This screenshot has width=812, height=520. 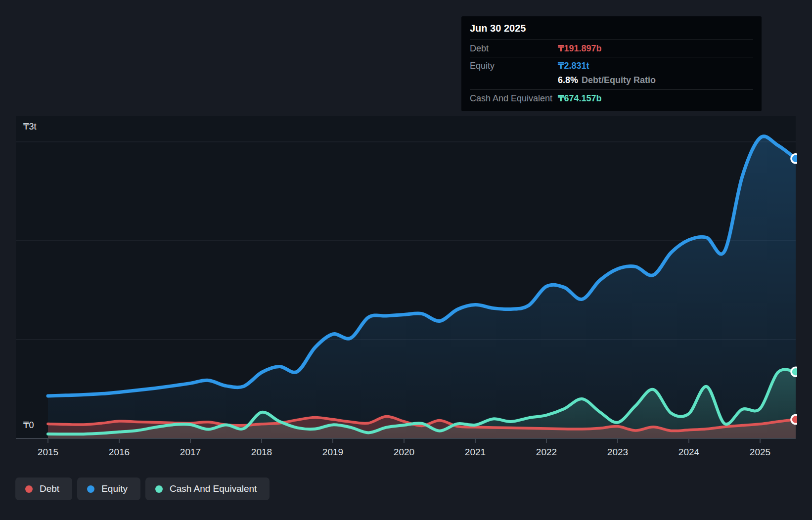 I want to click on equity-endpoint-marker, so click(x=796, y=159).